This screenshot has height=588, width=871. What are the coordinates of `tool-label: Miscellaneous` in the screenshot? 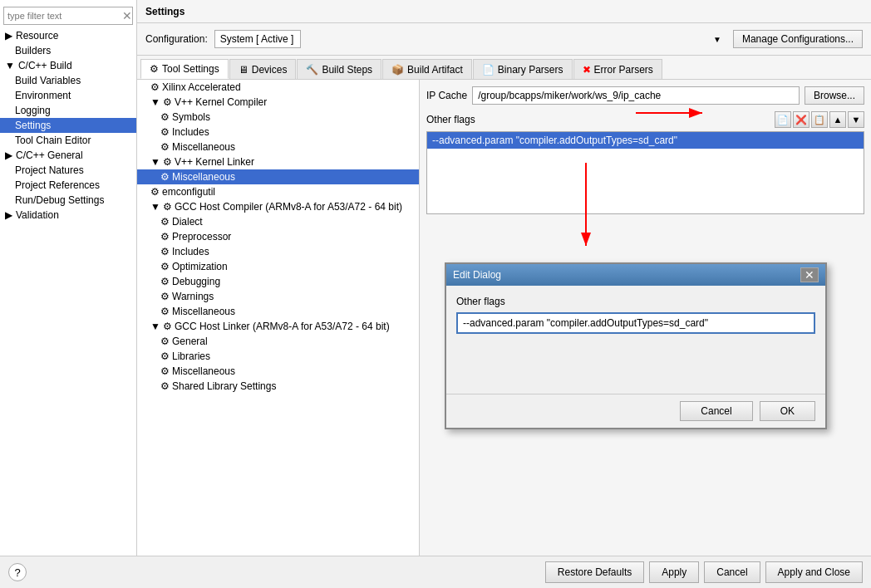 It's located at (204, 147).